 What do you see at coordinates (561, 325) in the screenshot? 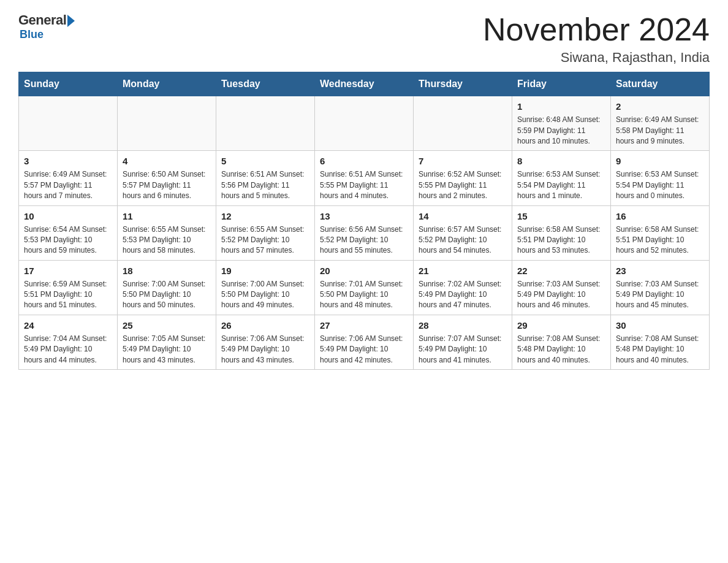
I see `day-number: 29` at bounding box center [561, 325].